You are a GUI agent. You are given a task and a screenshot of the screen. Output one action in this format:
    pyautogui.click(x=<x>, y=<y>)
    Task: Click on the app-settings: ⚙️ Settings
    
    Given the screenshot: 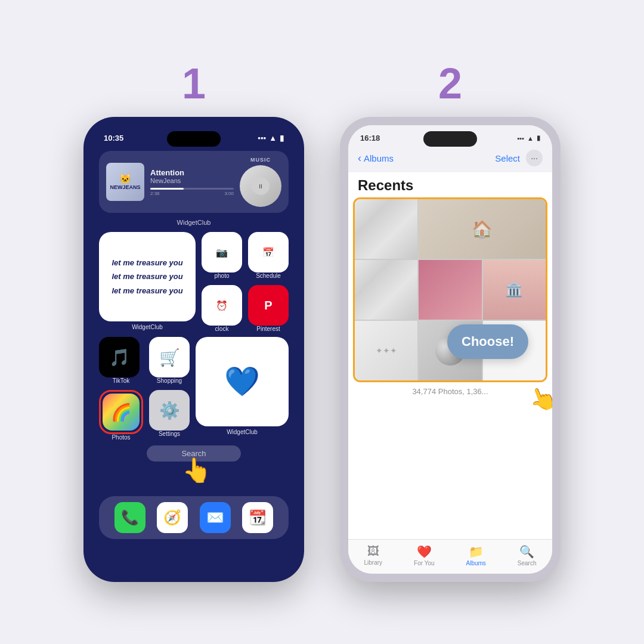 What is the action you would take?
    pyautogui.click(x=169, y=414)
    